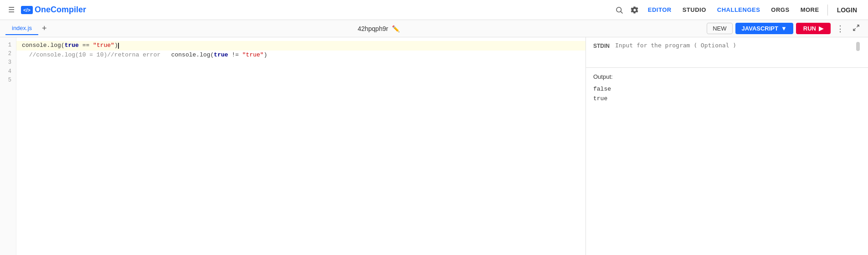 This screenshot has height=255, width=868. Describe the element at coordinates (373, 29) in the screenshot. I see `file-id-label: 42hpqph9r` at that location.